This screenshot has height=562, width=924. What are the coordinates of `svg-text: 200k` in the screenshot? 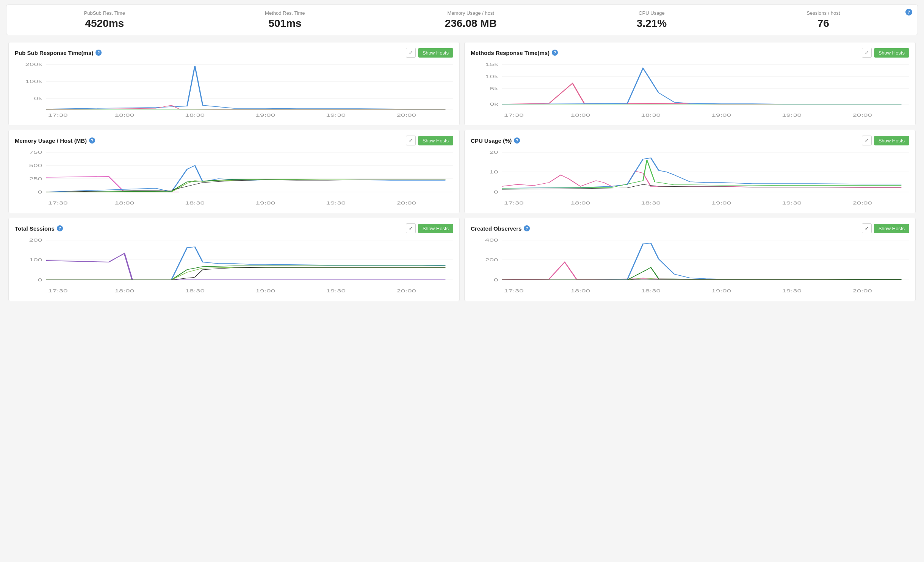 It's located at (34, 64).